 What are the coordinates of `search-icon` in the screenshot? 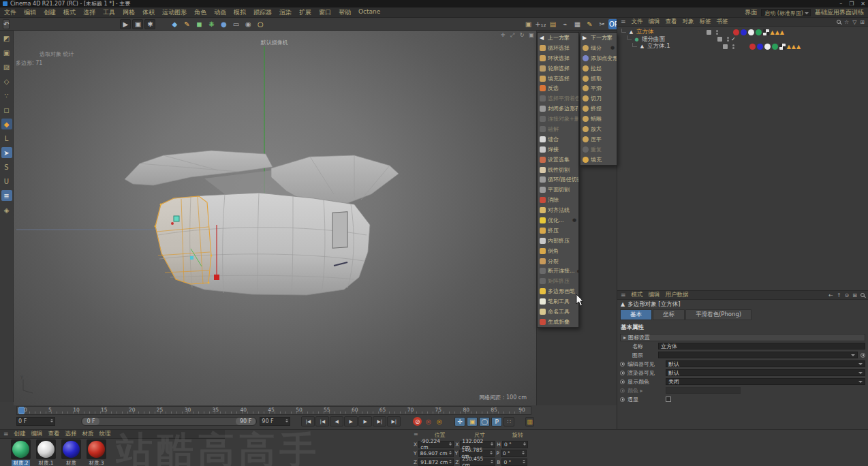 It's located at (863, 295).